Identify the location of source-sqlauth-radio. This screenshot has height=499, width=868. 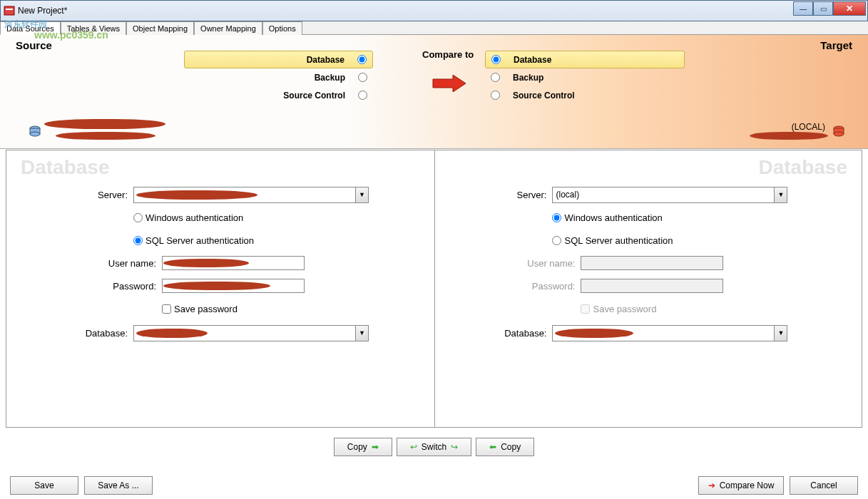
(138, 241).